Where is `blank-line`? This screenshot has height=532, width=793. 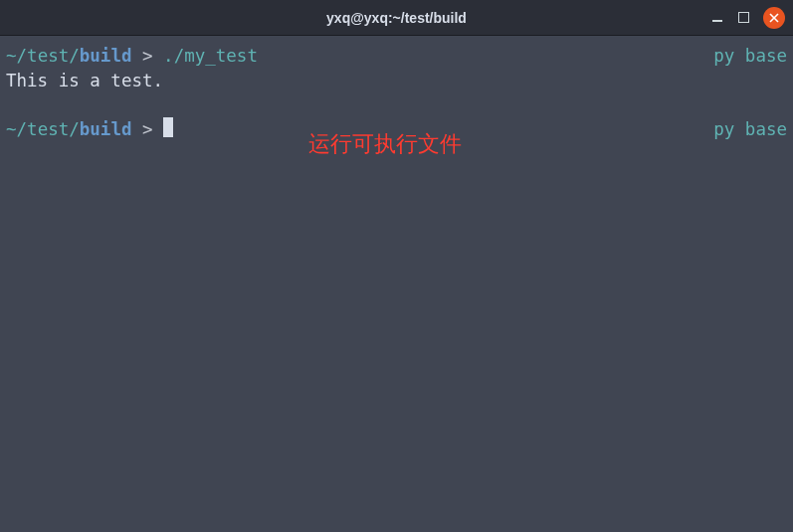
blank-line is located at coordinates (396, 105).